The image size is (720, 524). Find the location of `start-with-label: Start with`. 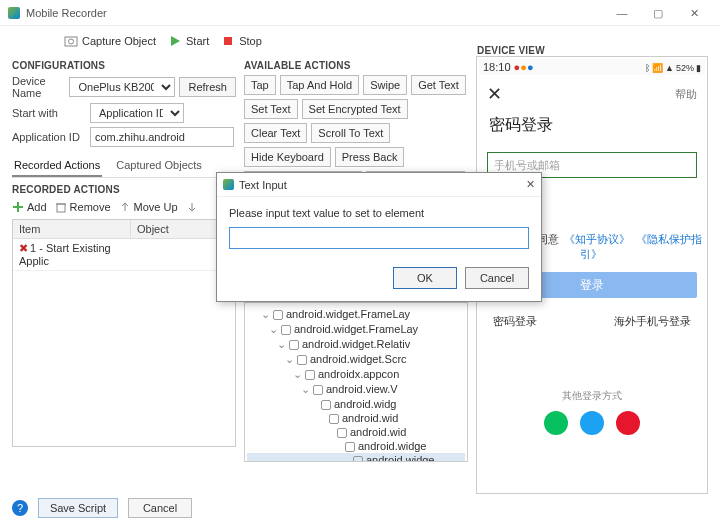

start-with-label: Start with is located at coordinates (49, 113).